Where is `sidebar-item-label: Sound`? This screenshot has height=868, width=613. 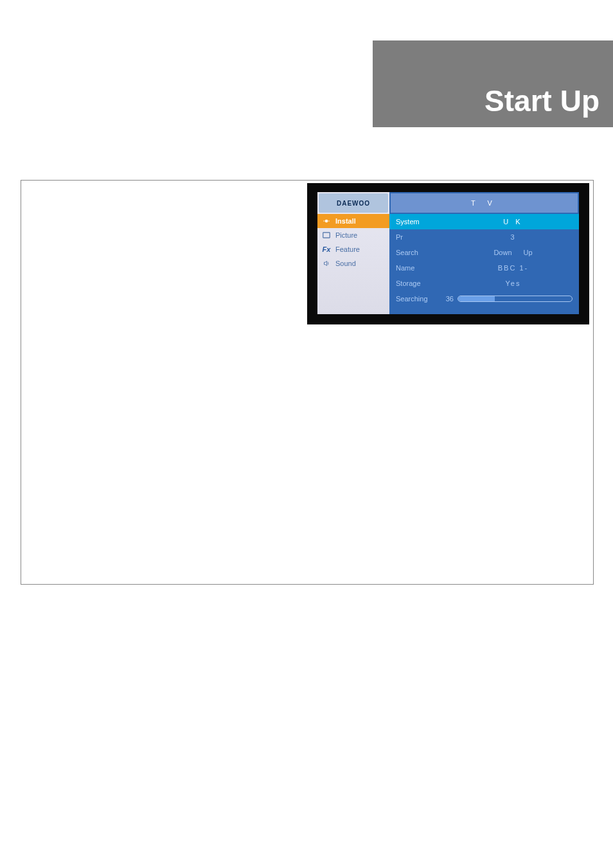 sidebar-item-label: Sound is located at coordinates (360, 263).